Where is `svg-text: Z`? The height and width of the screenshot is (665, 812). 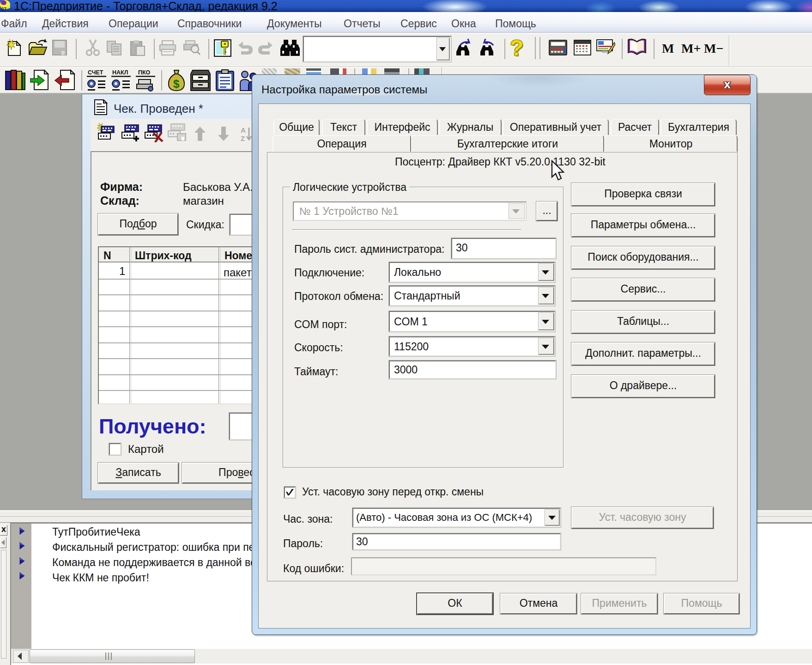 svg-text: Z is located at coordinates (243, 138).